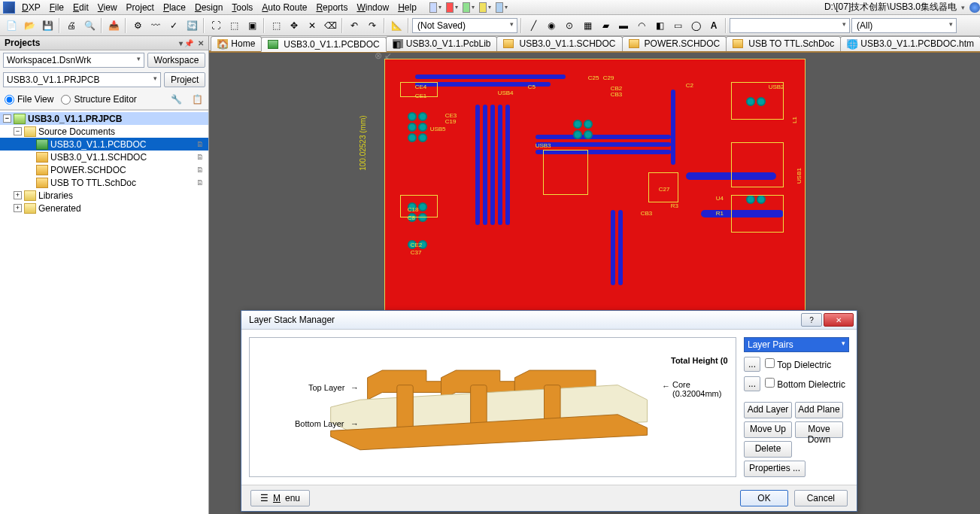 The width and height of the screenshot is (980, 514). I want to click on route-icon: 〰, so click(156, 26).